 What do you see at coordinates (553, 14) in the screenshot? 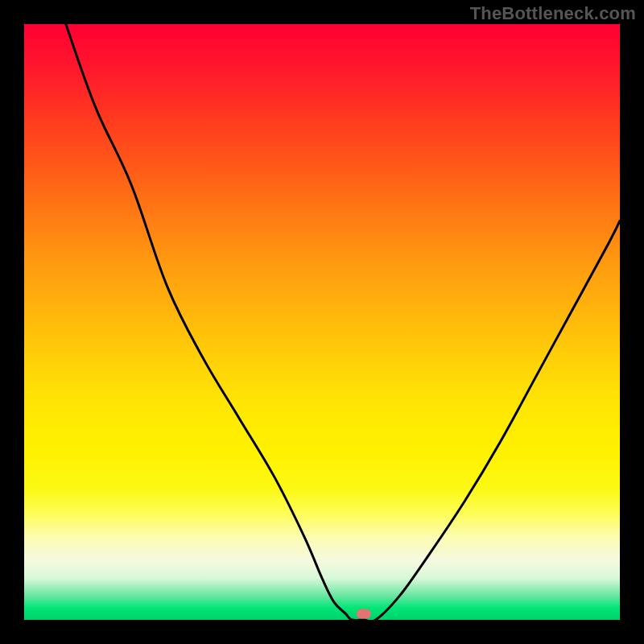
I see `watermark-text: TheBottleneck.com` at bounding box center [553, 14].